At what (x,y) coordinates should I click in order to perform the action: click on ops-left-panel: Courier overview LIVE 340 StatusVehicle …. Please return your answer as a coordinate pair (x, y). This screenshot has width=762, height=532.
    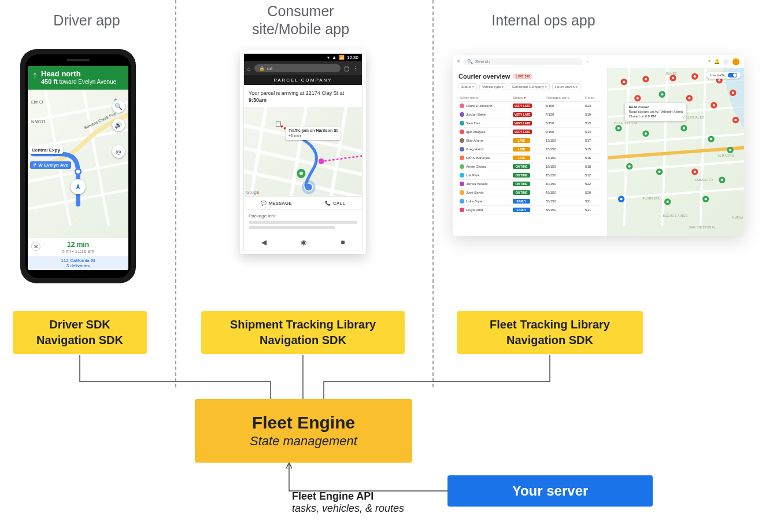
    Looking at the image, I should click on (530, 152).